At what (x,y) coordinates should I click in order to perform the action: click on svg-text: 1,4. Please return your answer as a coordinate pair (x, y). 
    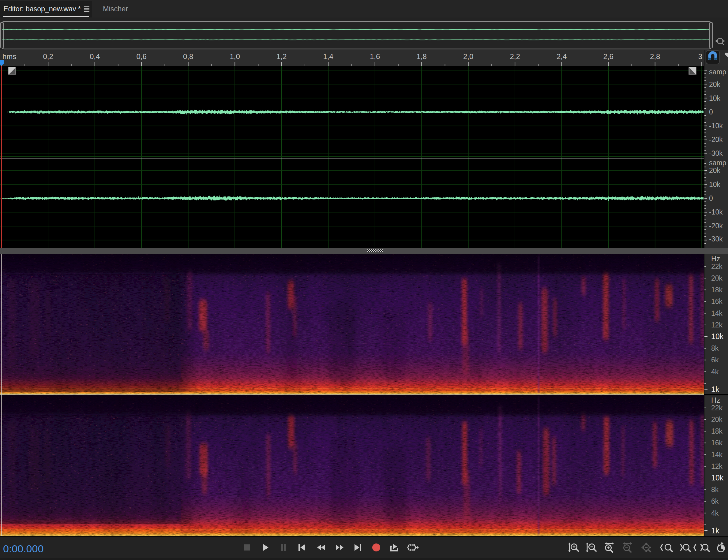
    Looking at the image, I should click on (328, 57).